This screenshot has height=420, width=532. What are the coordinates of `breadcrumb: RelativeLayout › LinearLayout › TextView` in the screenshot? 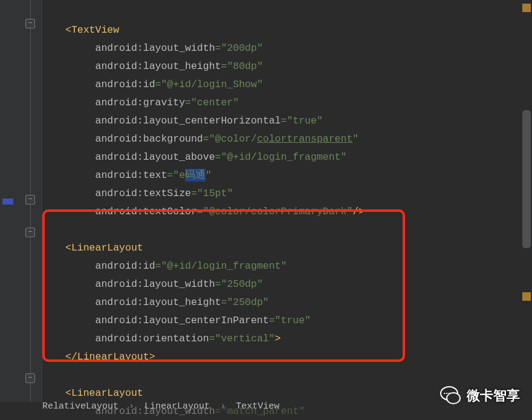 It's located at (161, 407).